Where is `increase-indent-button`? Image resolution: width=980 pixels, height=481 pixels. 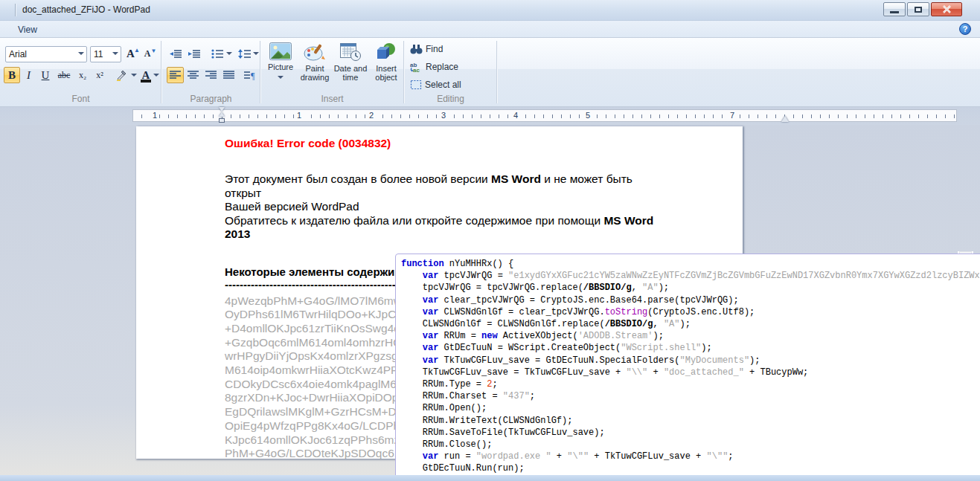 increase-indent-button is located at coordinates (194, 54).